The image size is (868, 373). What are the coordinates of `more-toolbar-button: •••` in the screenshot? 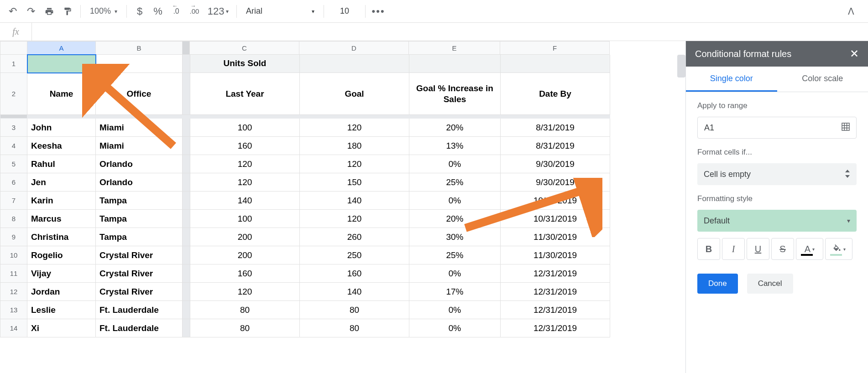 It's located at (378, 11).